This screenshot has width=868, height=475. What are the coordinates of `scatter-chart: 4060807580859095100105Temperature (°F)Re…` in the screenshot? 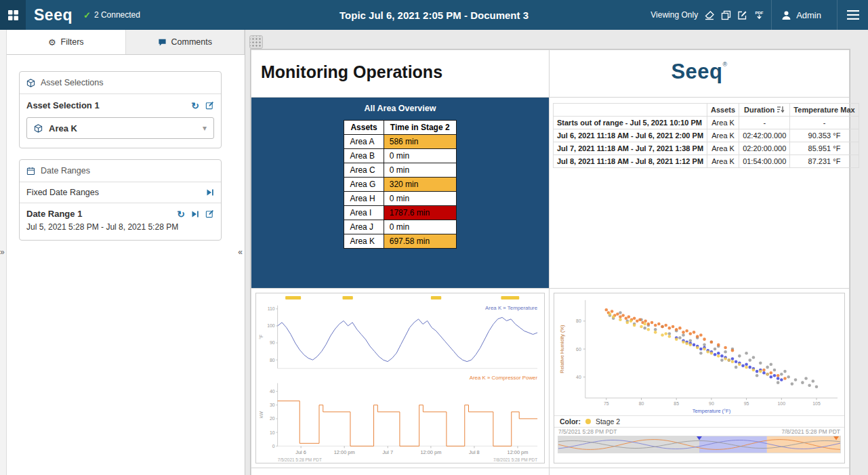 It's located at (699, 378).